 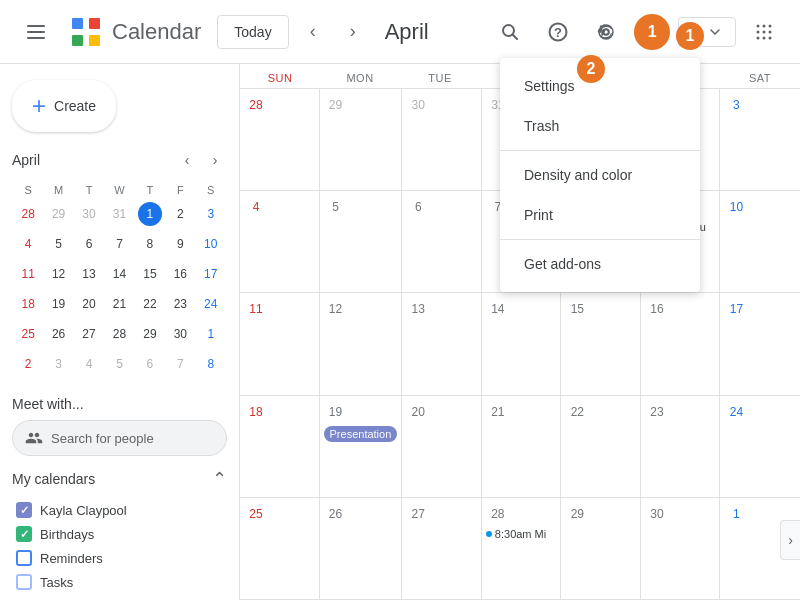 What do you see at coordinates (681, 447) in the screenshot?
I see `cal-cell: 23` at bounding box center [681, 447].